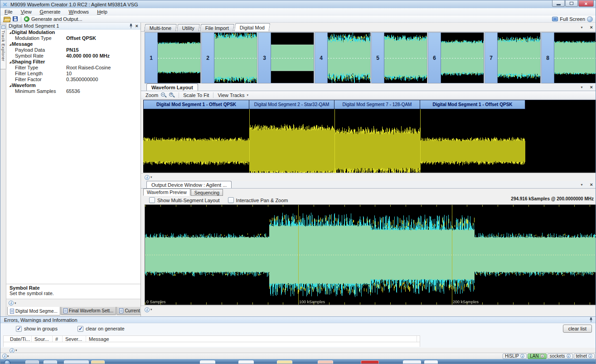 The image size is (596, 364). I want to click on property-group: ◢Message, so click(73, 44).